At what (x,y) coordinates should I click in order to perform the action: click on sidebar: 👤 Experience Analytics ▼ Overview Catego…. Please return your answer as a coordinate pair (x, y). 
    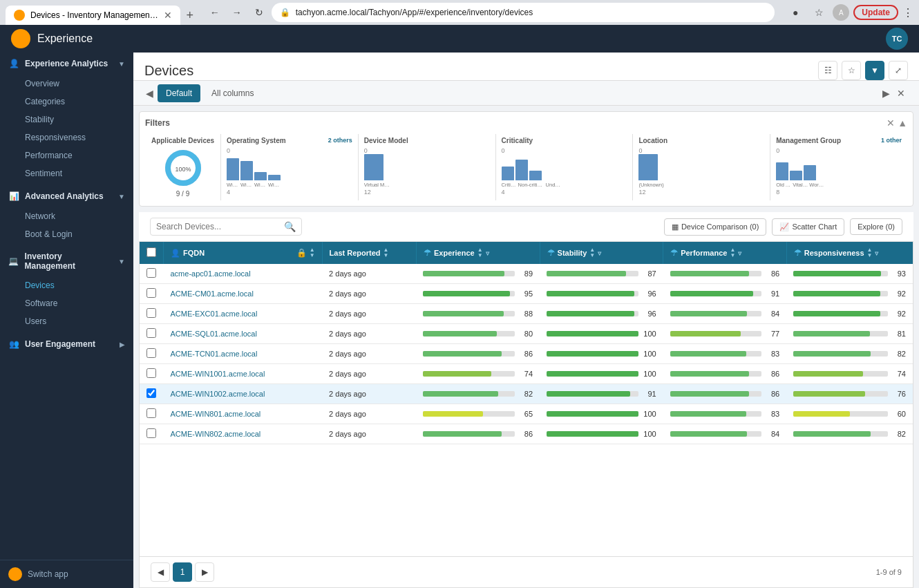
    Looking at the image, I should click on (66, 321).